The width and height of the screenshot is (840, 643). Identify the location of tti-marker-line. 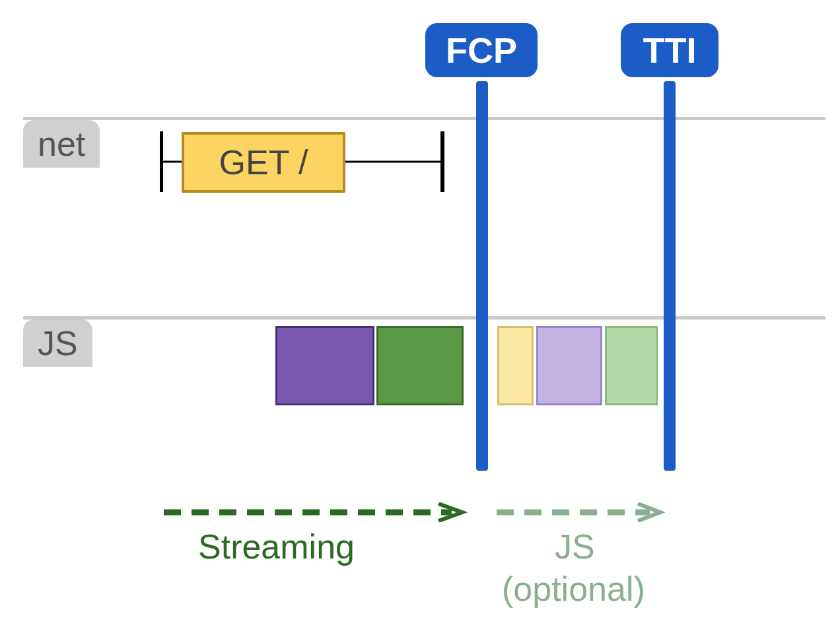
(670, 276).